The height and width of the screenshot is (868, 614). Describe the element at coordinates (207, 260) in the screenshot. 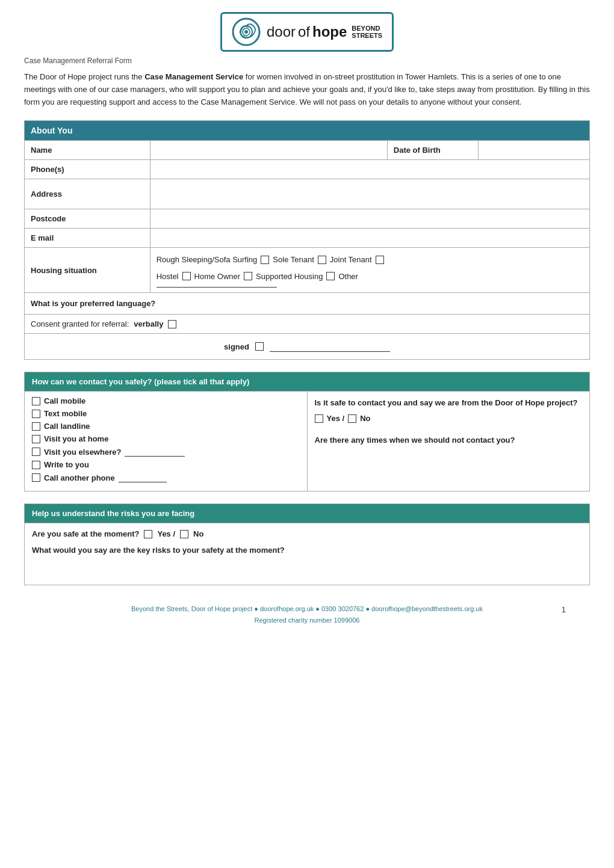

I see `housing-rough-label: Rough Sleeping/Sofa Surfing` at that location.